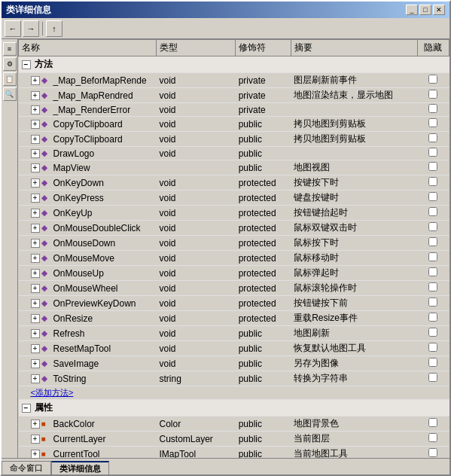 The width and height of the screenshot is (451, 476). I want to click on table-row: +◆_Map_RenderErrorvoidprivate, so click(234, 110).